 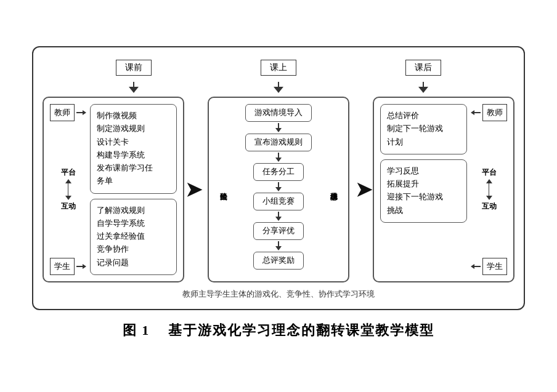 What do you see at coordinates (68, 207) in the screenshot?
I see `interaction-label-left: 互动` at bounding box center [68, 207].